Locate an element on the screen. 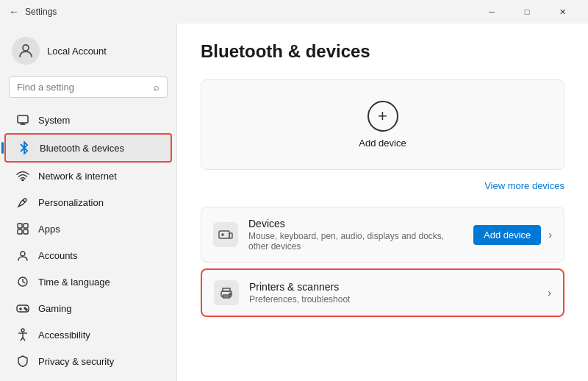 This screenshot has height=381, width=588. nav-label-system: System is located at coordinates (54, 121).